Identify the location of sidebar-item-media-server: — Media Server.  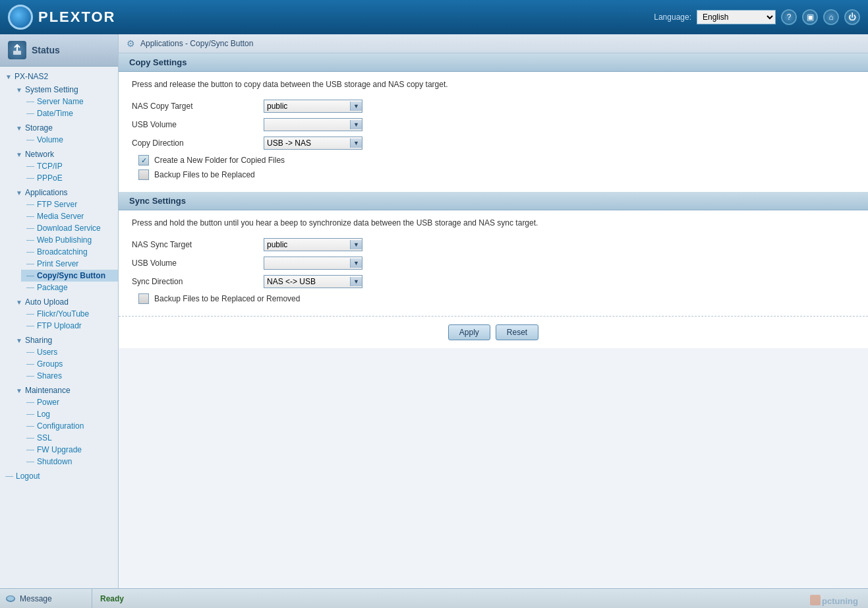
(70, 216).